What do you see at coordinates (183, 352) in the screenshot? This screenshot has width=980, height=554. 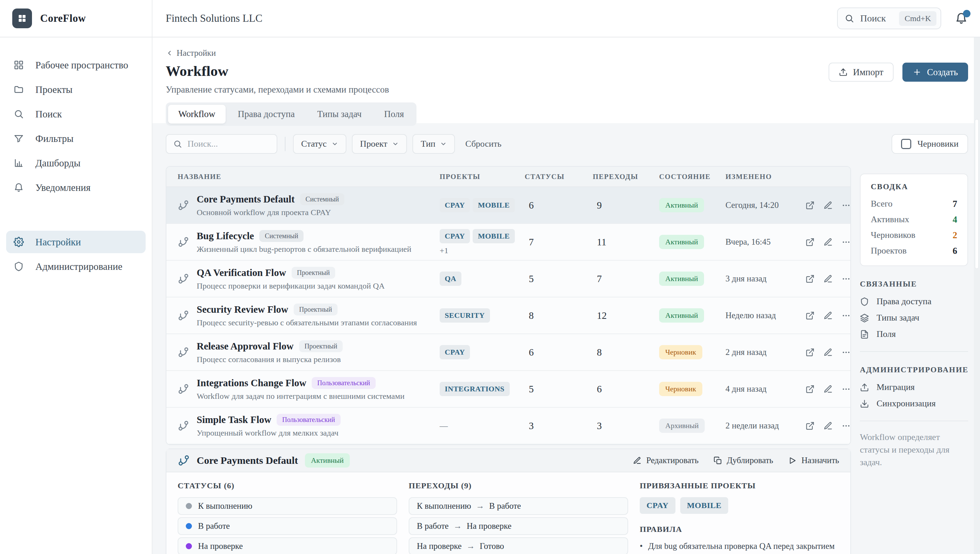 I see `git-branch-icon` at bounding box center [183, 352].